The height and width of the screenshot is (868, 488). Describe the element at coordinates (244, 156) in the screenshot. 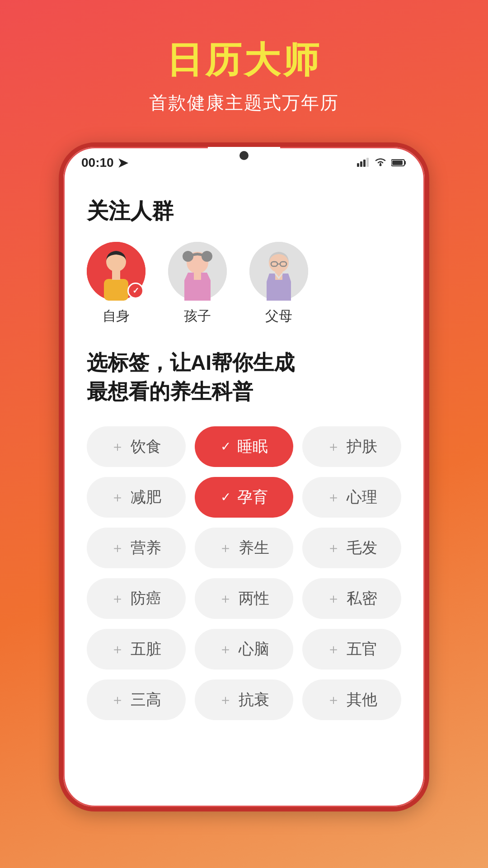

I see `phone-camera` at that location.